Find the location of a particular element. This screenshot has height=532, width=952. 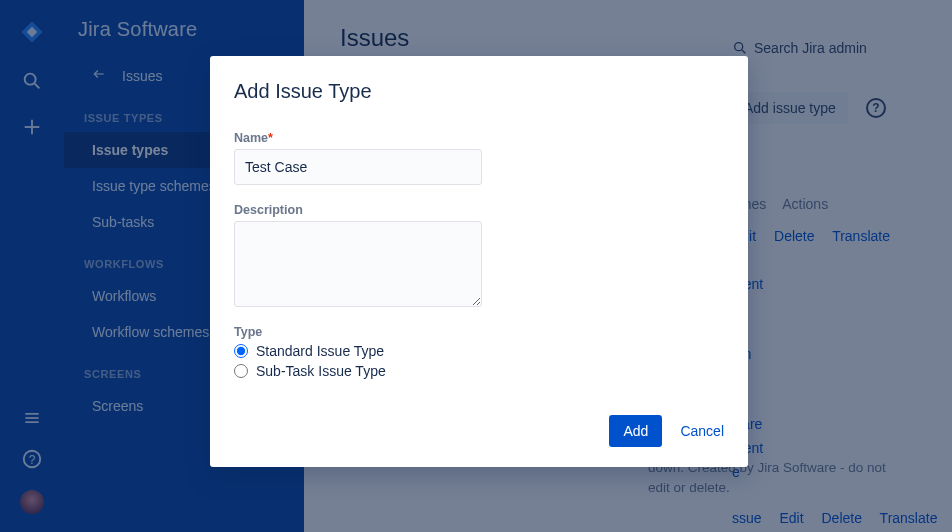

type-standard-label: Standard Issue Type is located at coordinates (320, 351).